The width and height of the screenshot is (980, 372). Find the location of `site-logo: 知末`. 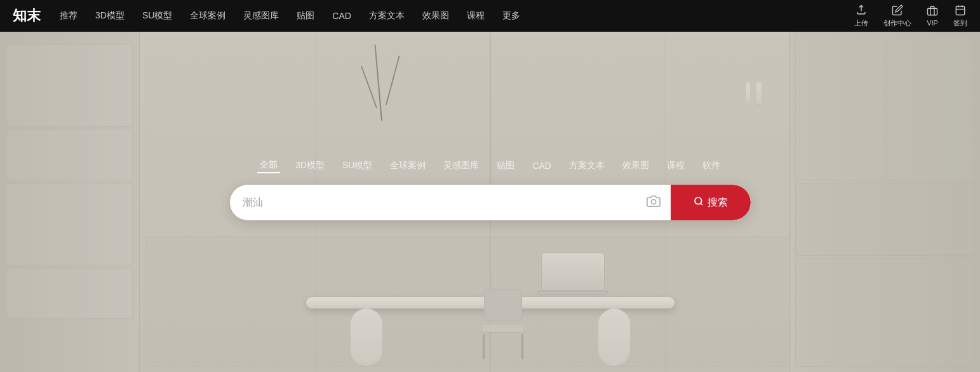

site-logo: 知末 is located at coordinates (27, 16).